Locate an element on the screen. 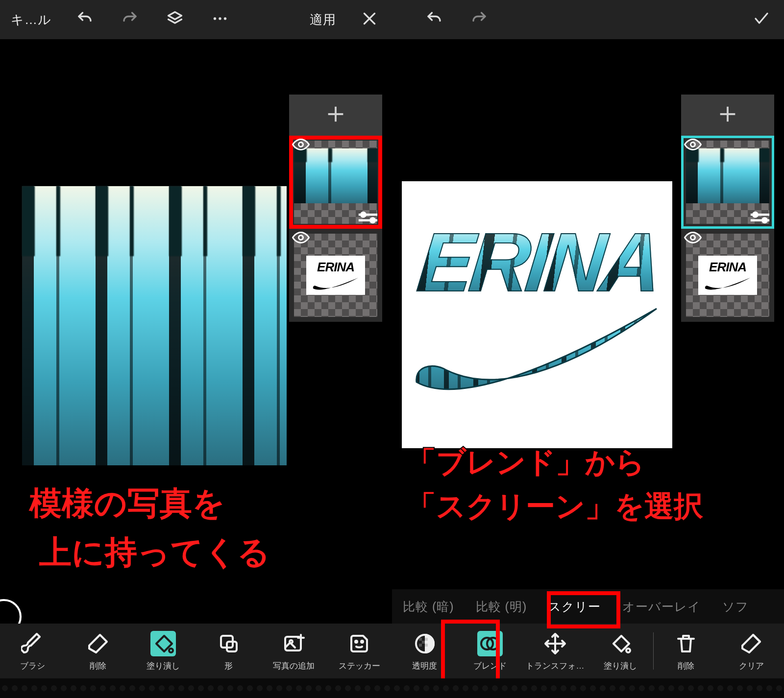  annotation-line2: 上に持ってくる is located at coordinates (155, 553).